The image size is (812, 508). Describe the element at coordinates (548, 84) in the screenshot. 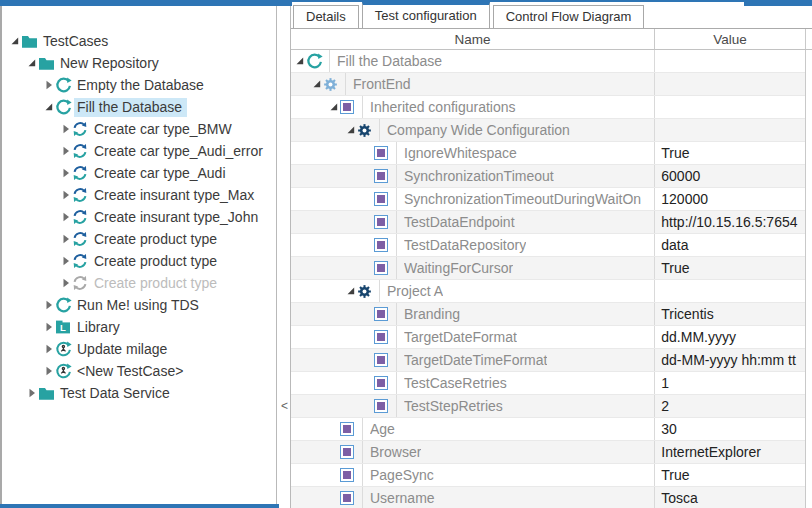

I see `config-row-frontend: FrontEnd` at that location.